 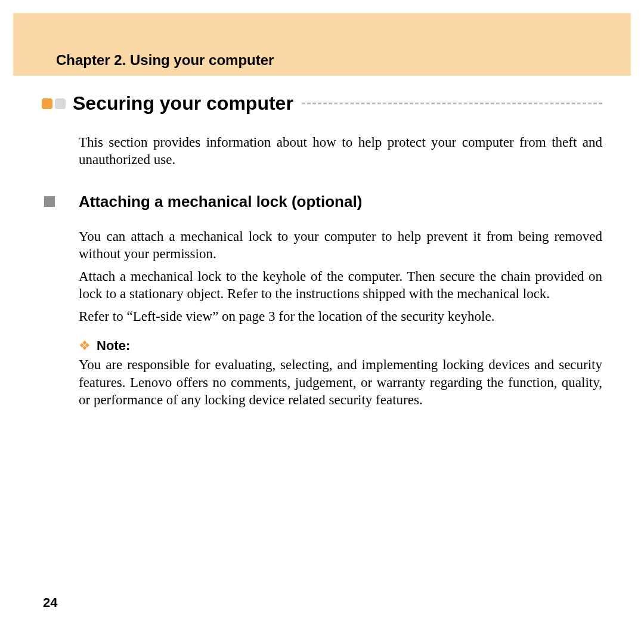 I want to click on section-heading: Securing your computer, so click(x=322, y=104).